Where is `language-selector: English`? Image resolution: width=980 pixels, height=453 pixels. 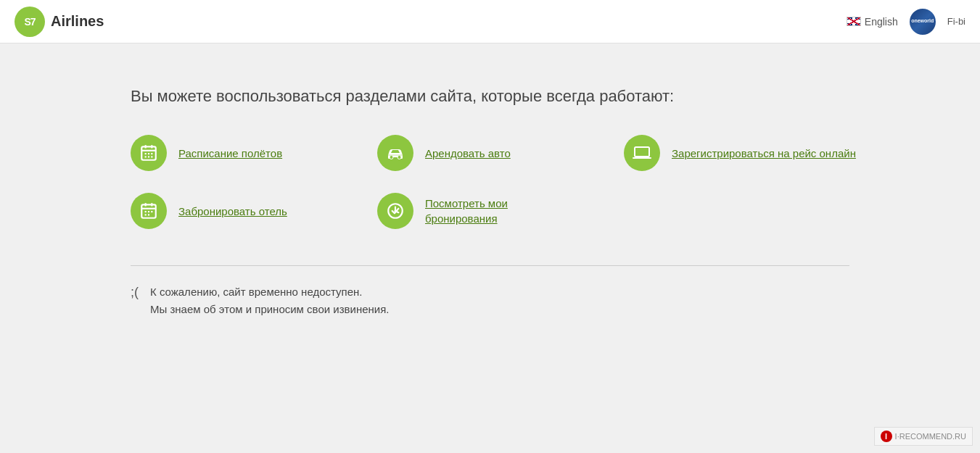 language-selector: English is located at coordinates (872, 22).